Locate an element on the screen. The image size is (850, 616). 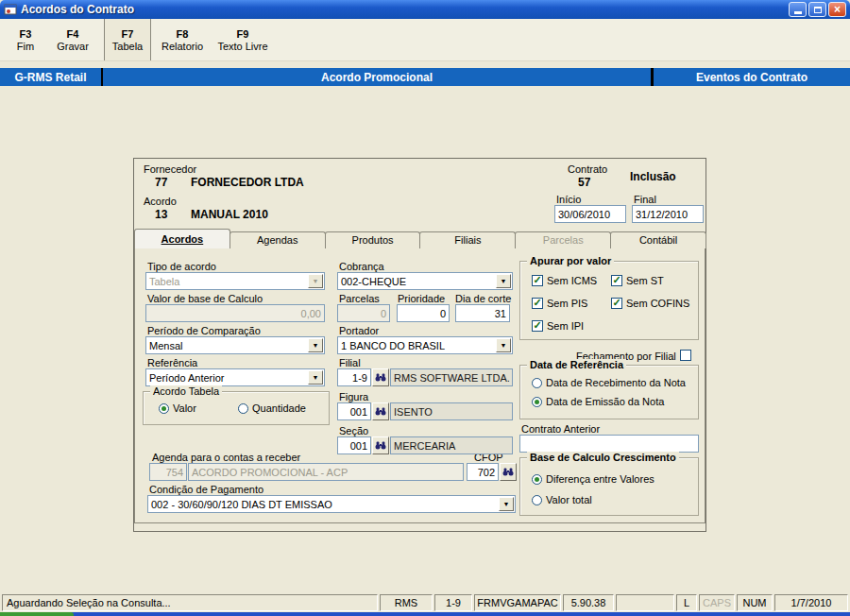
toolbar-button-texto-livre: F9 Texto Livre is located at coordinates (243, 40).